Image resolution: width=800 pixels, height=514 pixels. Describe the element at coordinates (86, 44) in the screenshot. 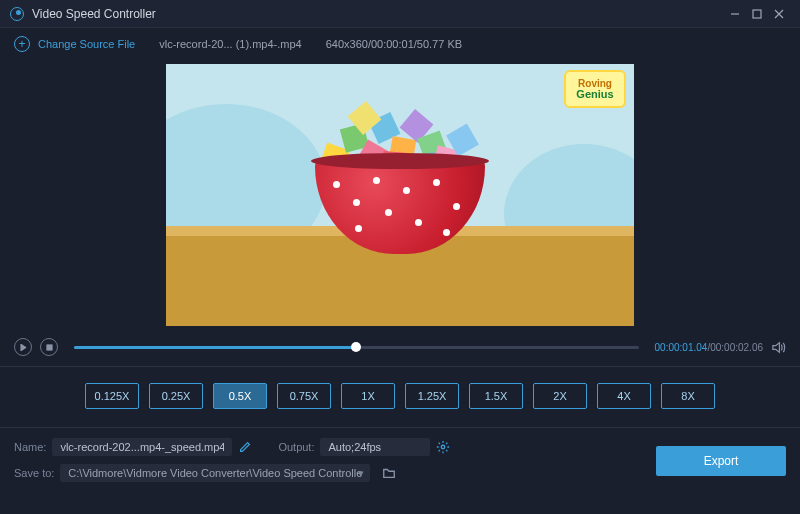

I see `change-source-label: Change Source File` at that location.